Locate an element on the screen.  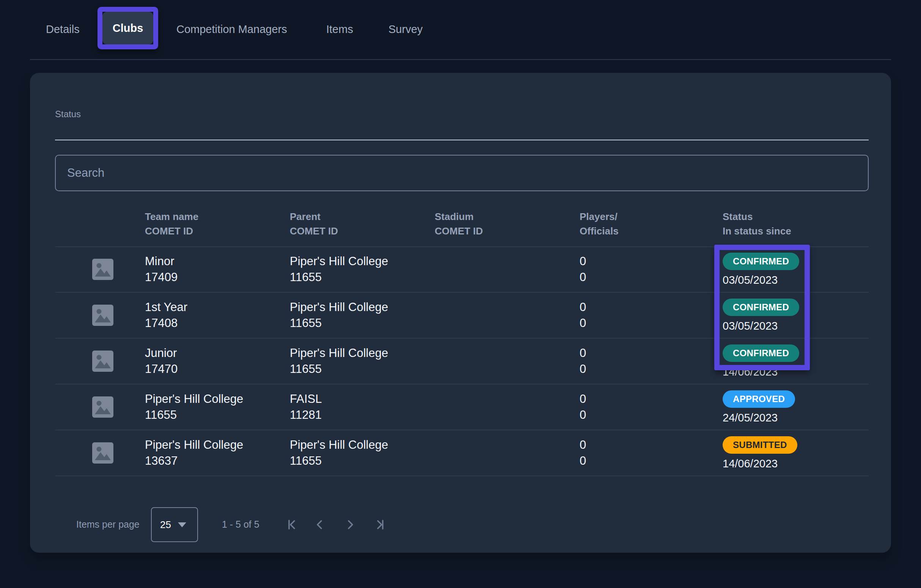
tabbar-divider is located at coordinates (460, 60).